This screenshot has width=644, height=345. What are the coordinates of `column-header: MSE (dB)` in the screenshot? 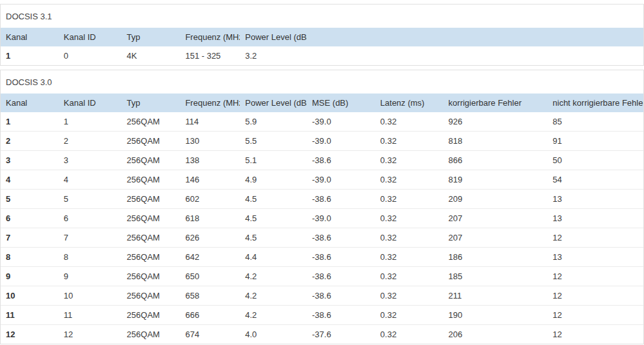 It's located at (341, 103).